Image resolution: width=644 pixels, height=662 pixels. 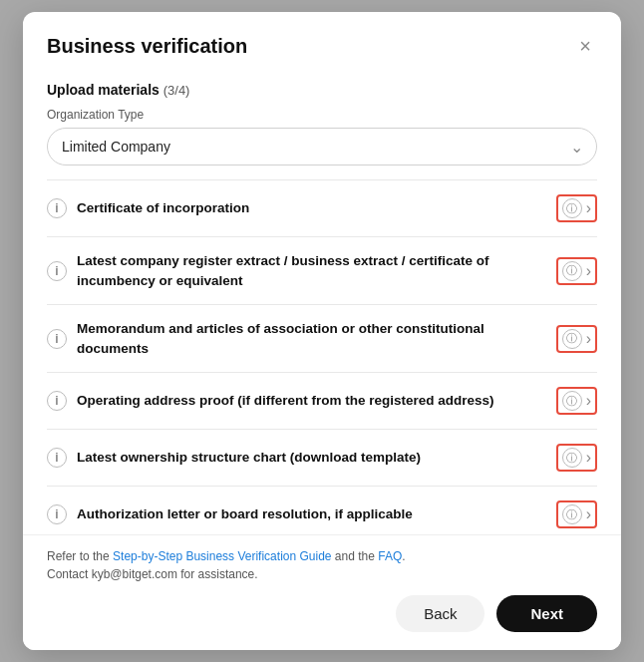 What do you see at coordinates (311, 339) in the screenshot?
I see `doc-text-3: Memorandum and articles of association o…` at bounding box center [311, 339].